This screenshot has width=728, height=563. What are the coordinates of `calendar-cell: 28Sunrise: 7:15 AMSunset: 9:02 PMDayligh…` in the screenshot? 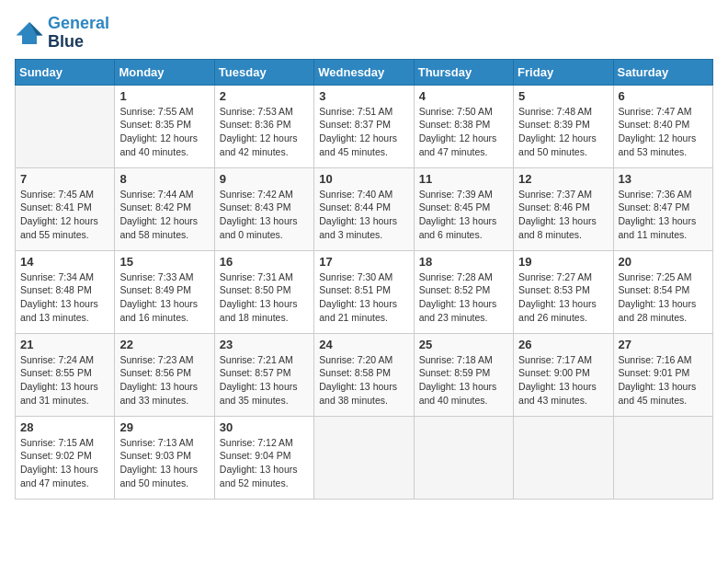 It's located at (65, 457).